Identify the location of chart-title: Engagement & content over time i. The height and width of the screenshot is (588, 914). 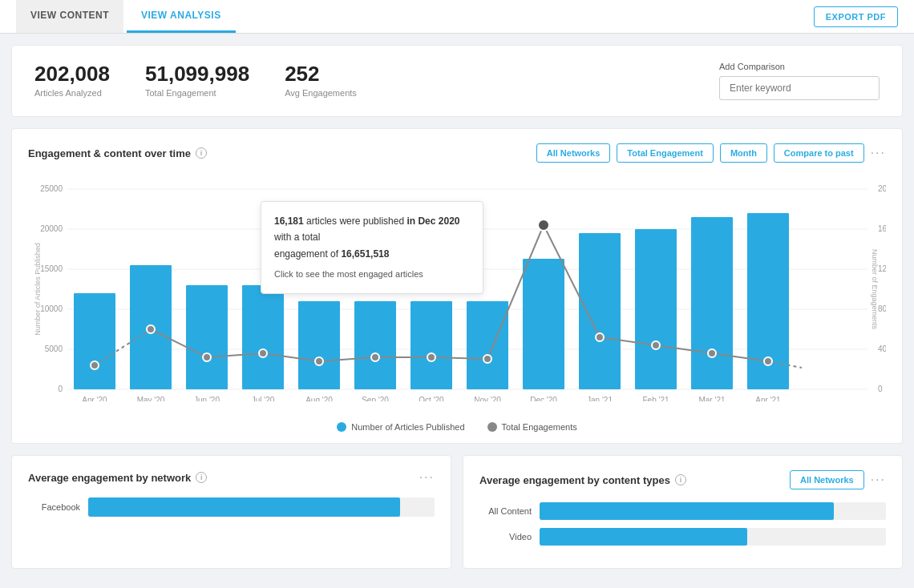
(117, 154).